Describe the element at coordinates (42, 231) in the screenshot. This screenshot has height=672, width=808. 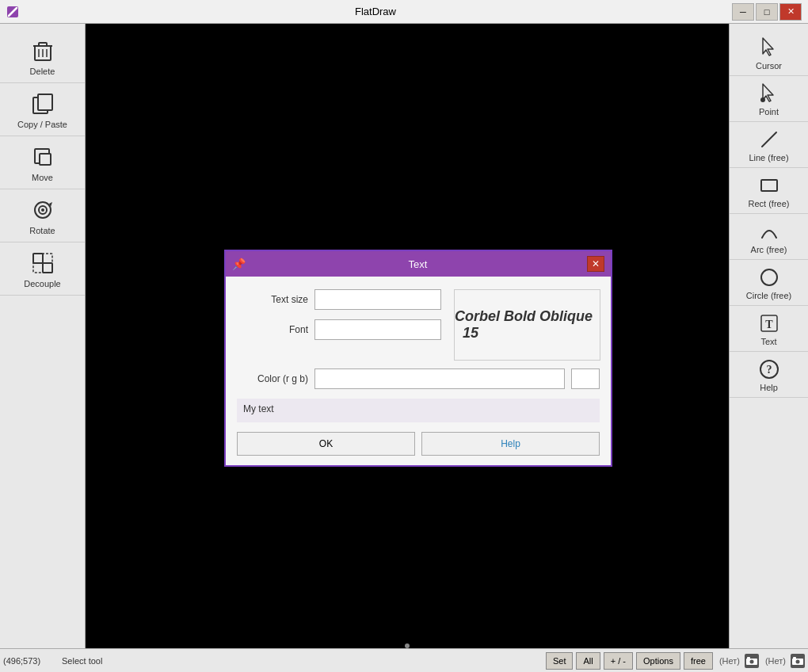
I see `sidebar-item-rotate-label: Rotate` at that location.